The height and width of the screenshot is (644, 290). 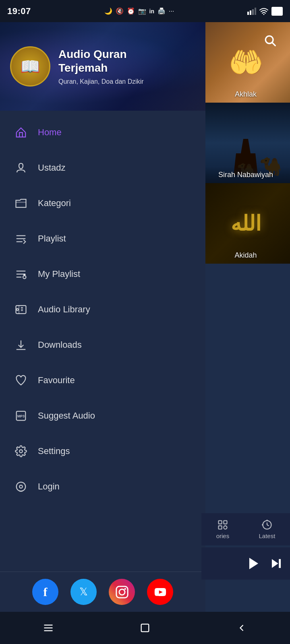 I want to click on status-icons: 🌙 🔇 ⏰ 📷 in 🖨️ ···, so click(x=139, y=11).